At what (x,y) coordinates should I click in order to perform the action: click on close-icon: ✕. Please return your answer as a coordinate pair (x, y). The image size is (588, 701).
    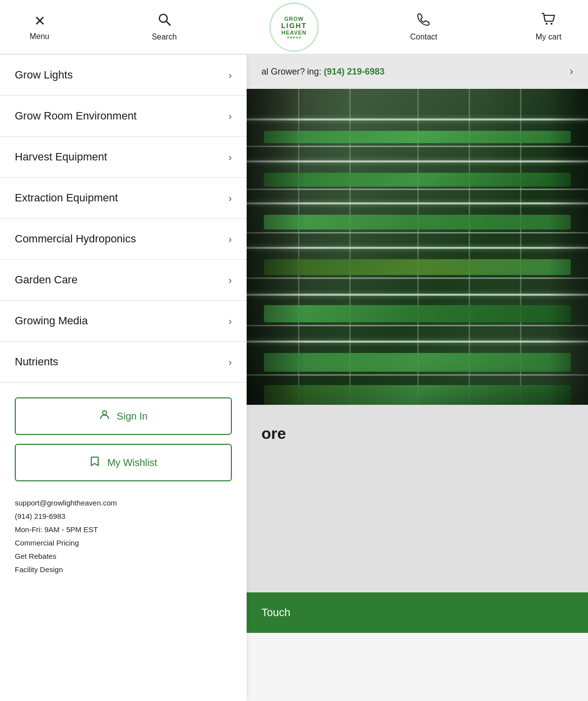
    Looking at the image, I should click on (39, 21).